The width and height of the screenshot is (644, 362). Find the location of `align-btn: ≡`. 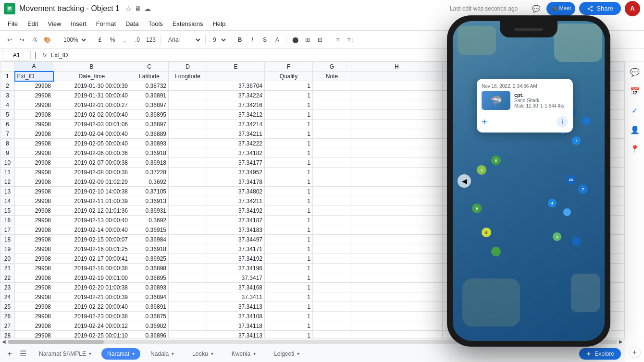

align-btn: ≡ is located at coordinates (338, 40).